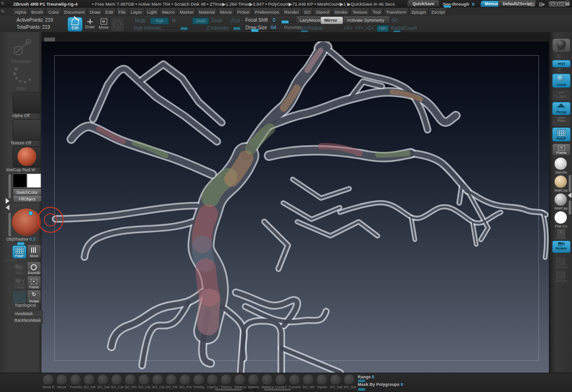  What do you see at coordinates (377, 12) in the screenshot?
I see `menu-item: Tool` at bounding box center [377, 12].